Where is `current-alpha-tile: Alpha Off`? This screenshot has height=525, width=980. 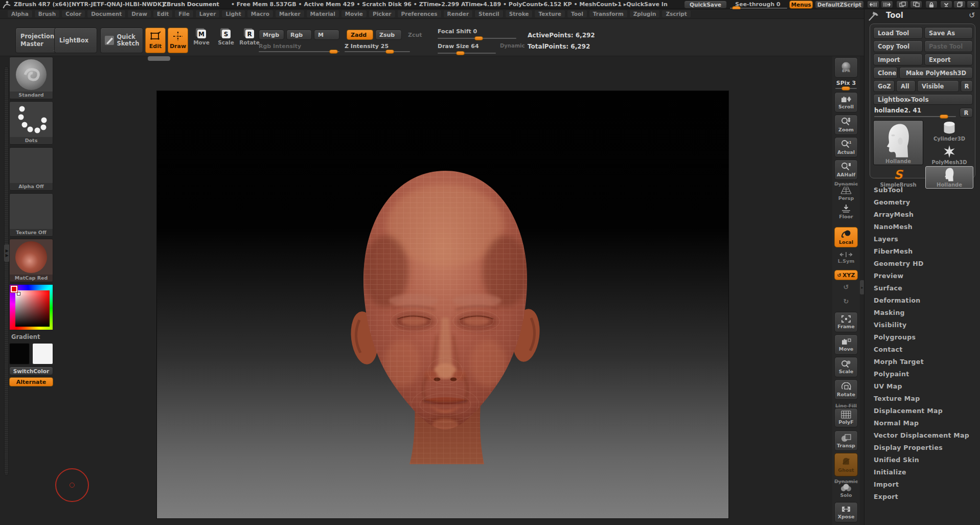 current-alpha-tile: Alpha Off is located at coordinates (31, 169).